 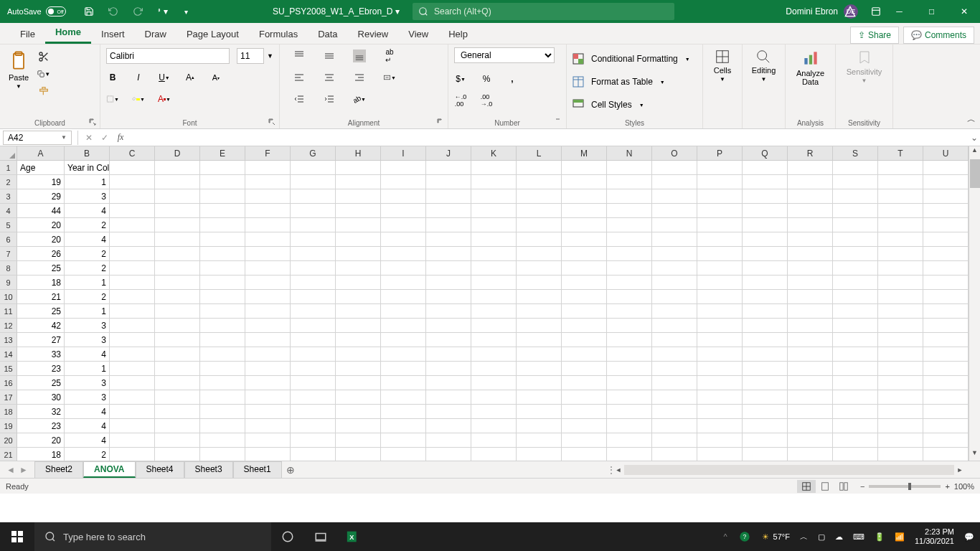 What do you see at coordinates (11, 470) in the screenshot?
I see `sheet-nav-prev-icon: ◄` at bounding box center [11, 470].